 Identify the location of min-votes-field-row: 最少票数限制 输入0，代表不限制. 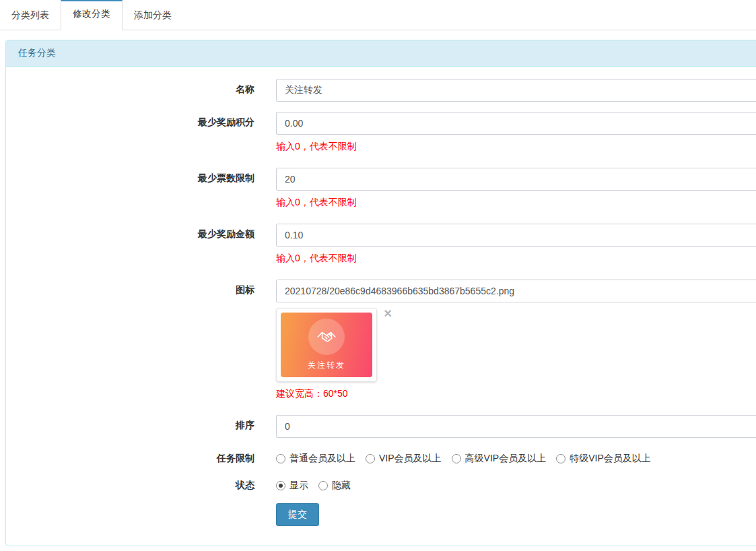
(386, 191).